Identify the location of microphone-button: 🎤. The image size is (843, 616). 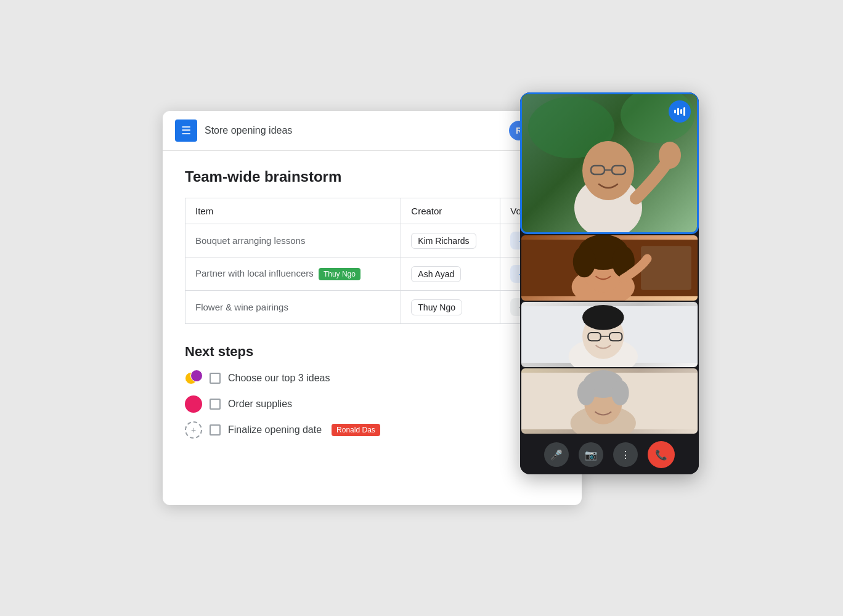
(556, 455).